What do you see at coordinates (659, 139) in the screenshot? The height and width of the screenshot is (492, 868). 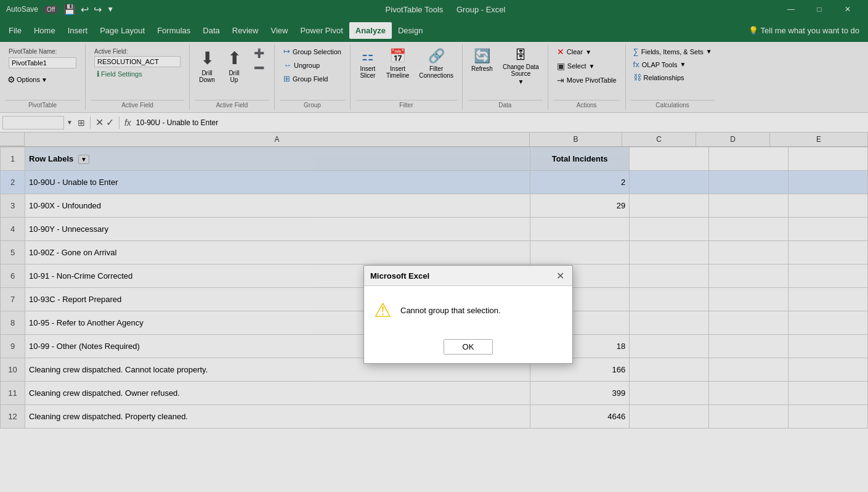 I see `col-header-c: C` at bounding box center [659, 139].